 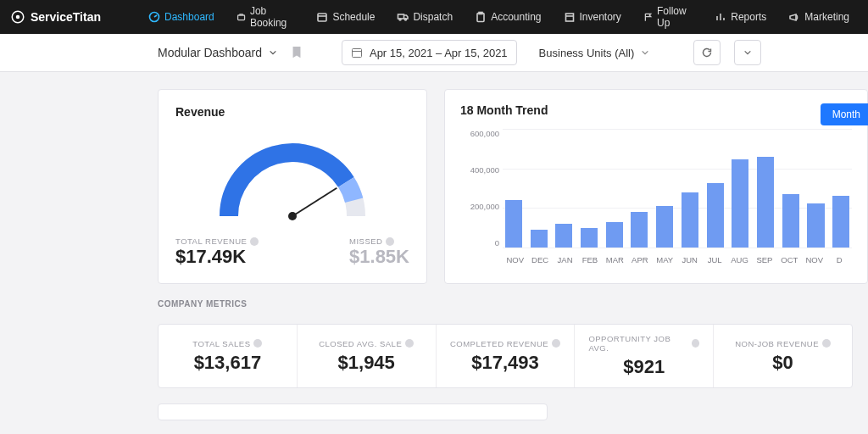 What do you see at coordinates (266, 17) in the screenshot?
I see `nav-job-booking: Job Booking` at bounding box center [266, 17].